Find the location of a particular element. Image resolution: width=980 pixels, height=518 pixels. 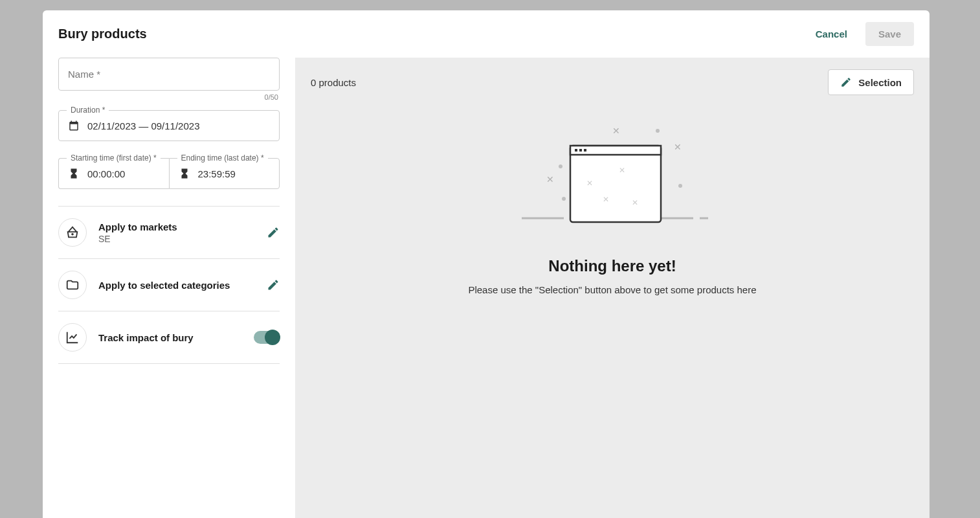

categories-row: Apply to selected categories is located at coordinates (169, 285).